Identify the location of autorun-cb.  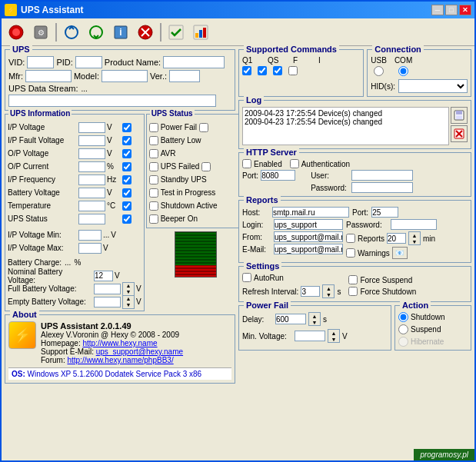
(247, 278).